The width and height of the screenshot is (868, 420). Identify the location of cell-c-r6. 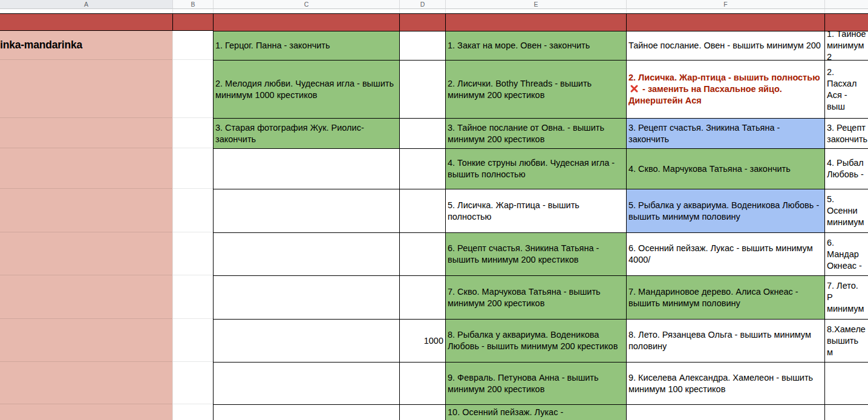
(306, 254).